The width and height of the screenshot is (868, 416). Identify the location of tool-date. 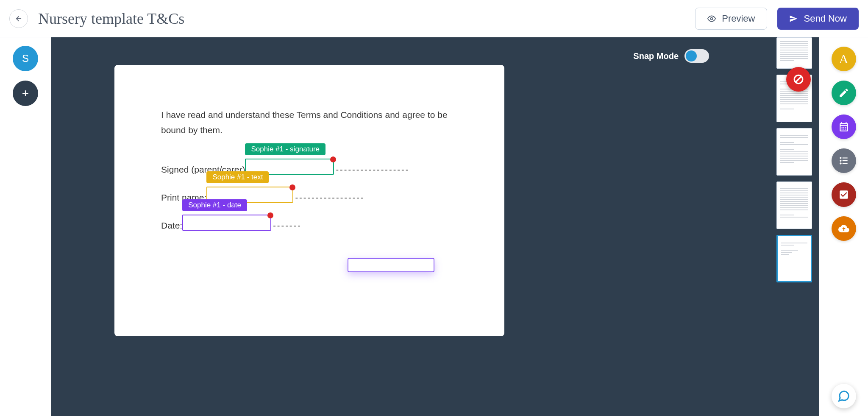
(844, 127).